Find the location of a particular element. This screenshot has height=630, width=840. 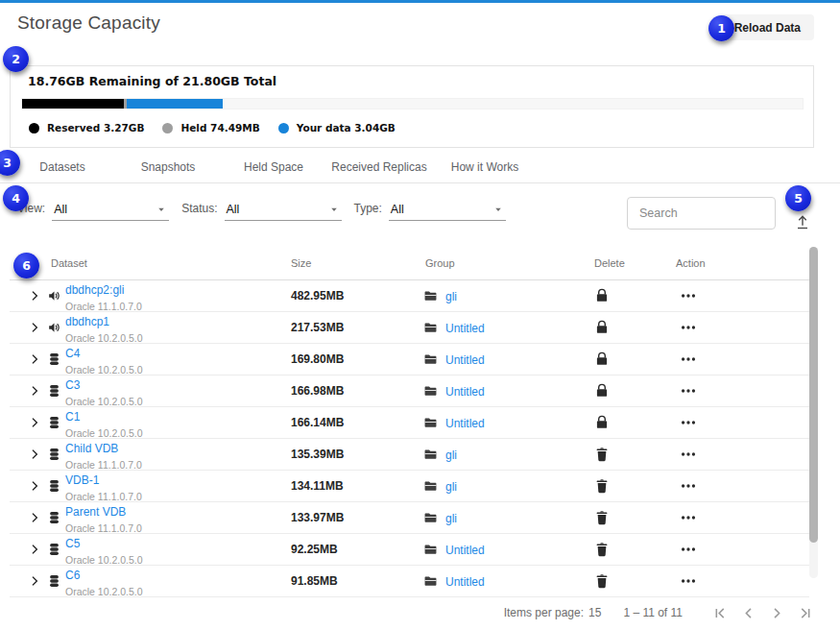

dataset-size: 166.98MB is located at coordinates (317, 391).